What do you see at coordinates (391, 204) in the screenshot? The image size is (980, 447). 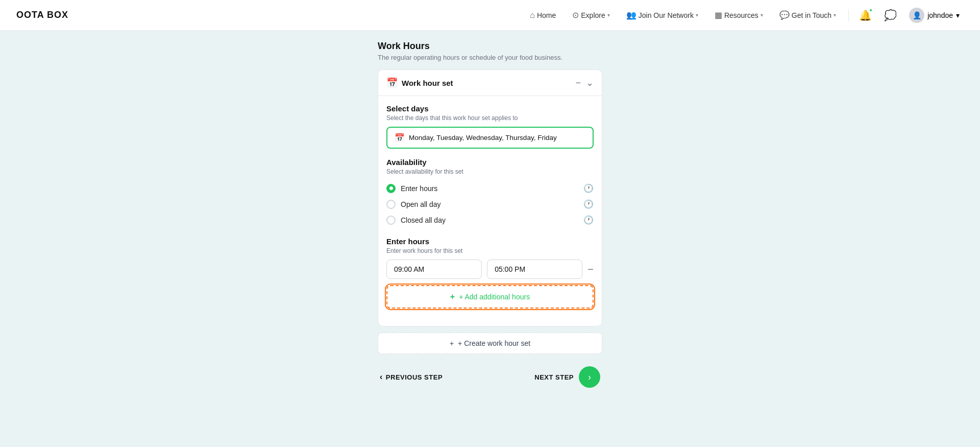 I see `radio-open-all-day` at bounding box center [391, 204].